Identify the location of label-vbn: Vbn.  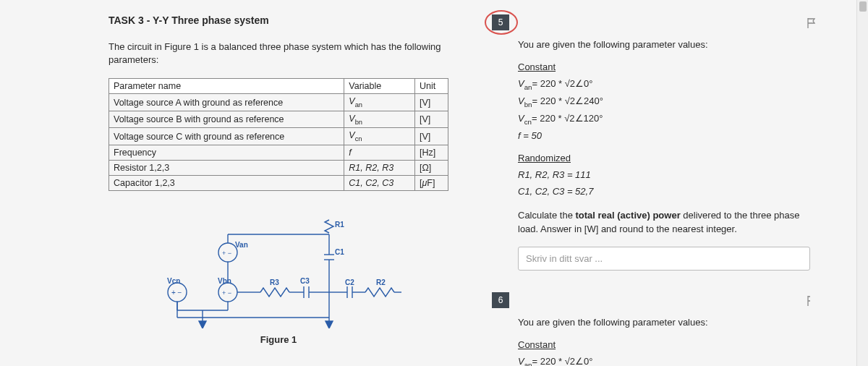
(224, 281).